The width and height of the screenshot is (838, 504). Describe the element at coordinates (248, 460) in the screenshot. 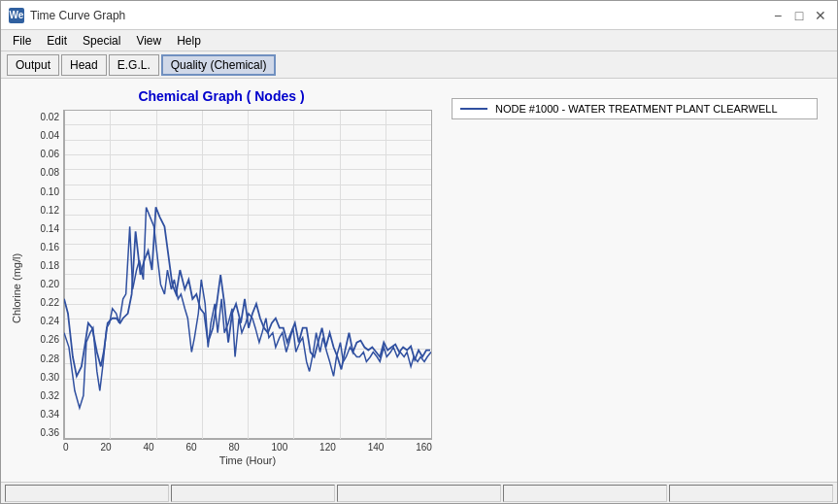

I see `x-axis-label: Time (Hour)` at that location.